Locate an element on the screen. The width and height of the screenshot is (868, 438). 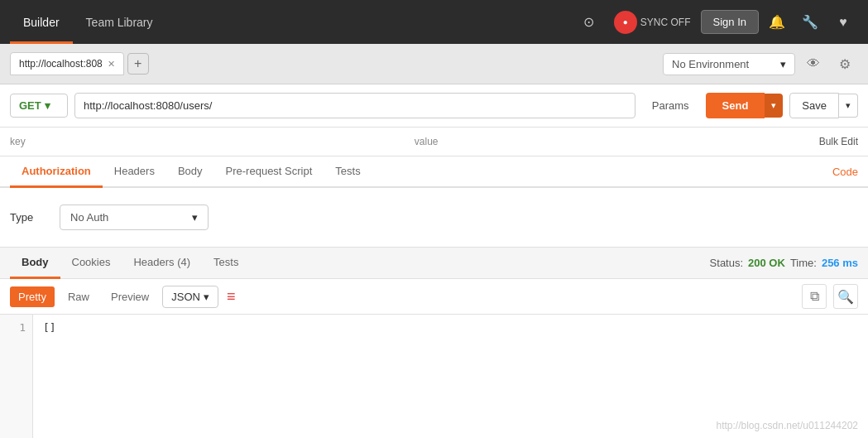
environment-label: No Environment is located at coordinates (725, 65).